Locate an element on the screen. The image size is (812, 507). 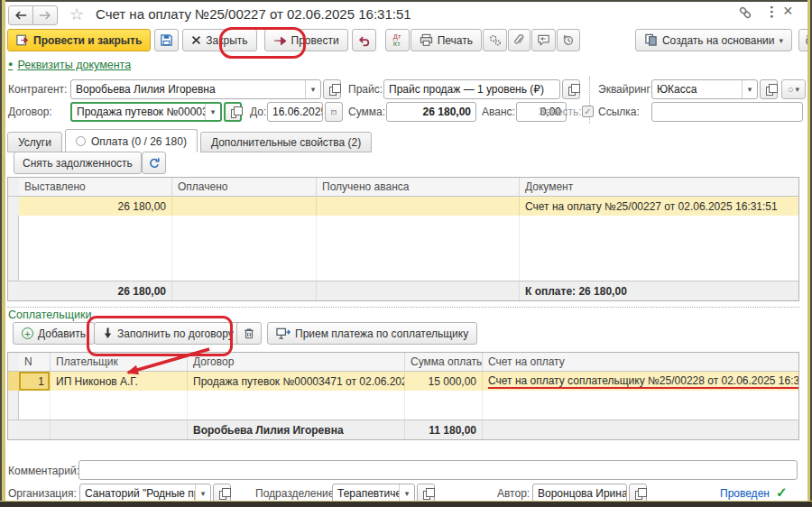
print-label: Печать is located at coordinates (455, 41).